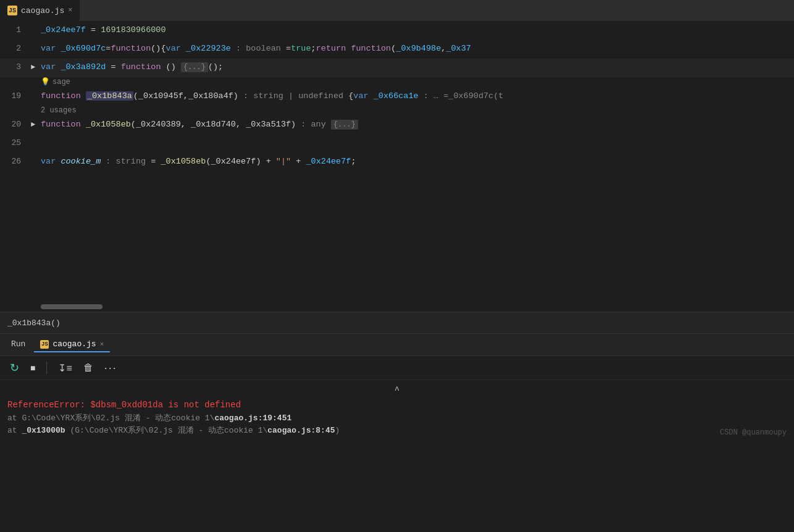 This screenshot has width=794, height=532. I want to click on stack-line-2-func: _0x13000b, so click(43, 431).